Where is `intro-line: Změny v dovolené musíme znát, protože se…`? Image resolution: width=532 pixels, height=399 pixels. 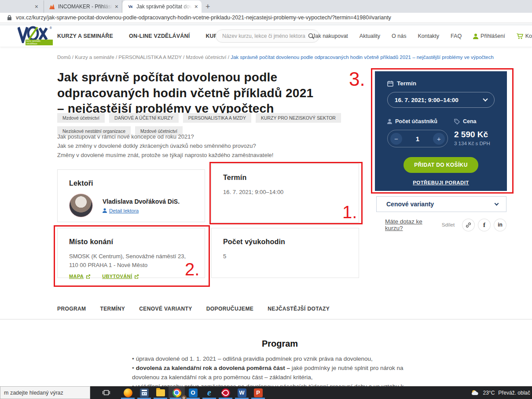
intro-line: Změny v dovolené musíme znát, protože se… is located at coordinates (202, 156).